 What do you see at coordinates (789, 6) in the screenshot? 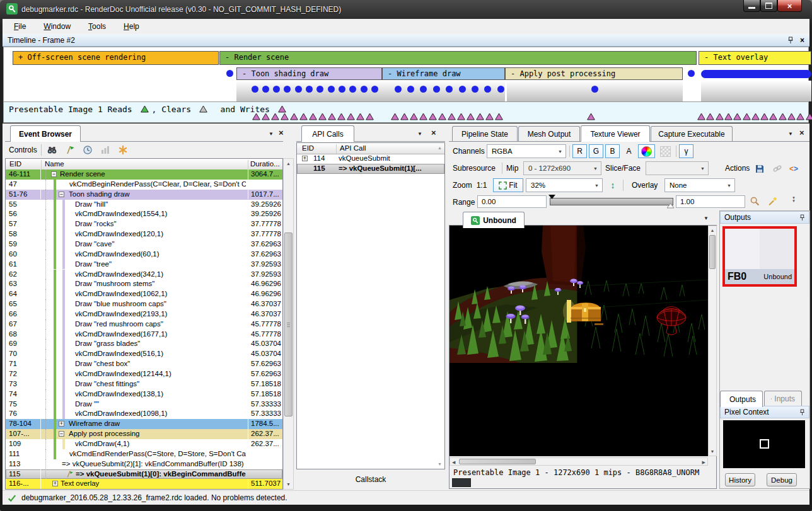
I see `close-button: ×` at bounding box center [789, 6].